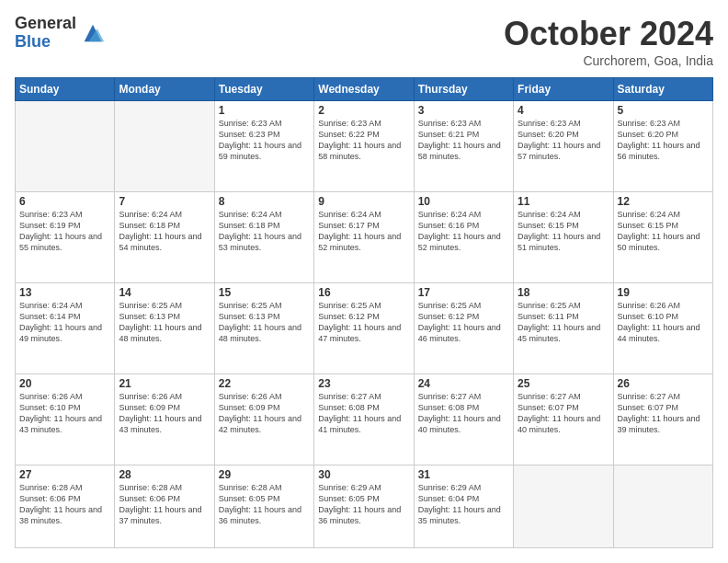 Image resolution: width=728 pixels, height=563 pixels. I want to click on day-number: 7, so click(164, 201).